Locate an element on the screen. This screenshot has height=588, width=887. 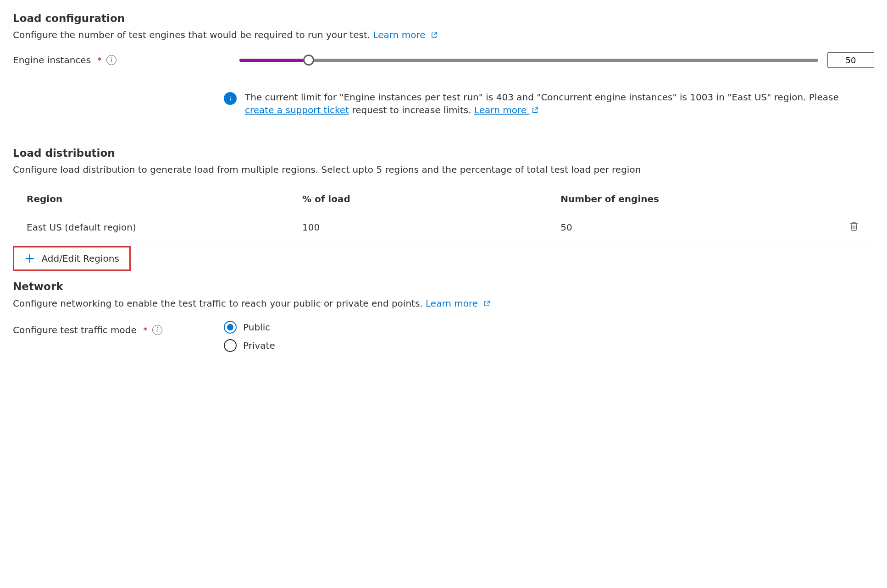
load-config-learn-more-link: Learn more is located at coordinates (405, 35).